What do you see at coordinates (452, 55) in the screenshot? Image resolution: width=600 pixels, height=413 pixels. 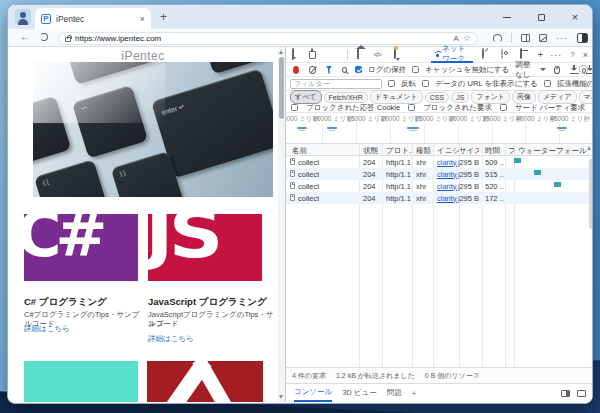 I see `tab-network: ネットワーク` at bounding box center [452, 55].